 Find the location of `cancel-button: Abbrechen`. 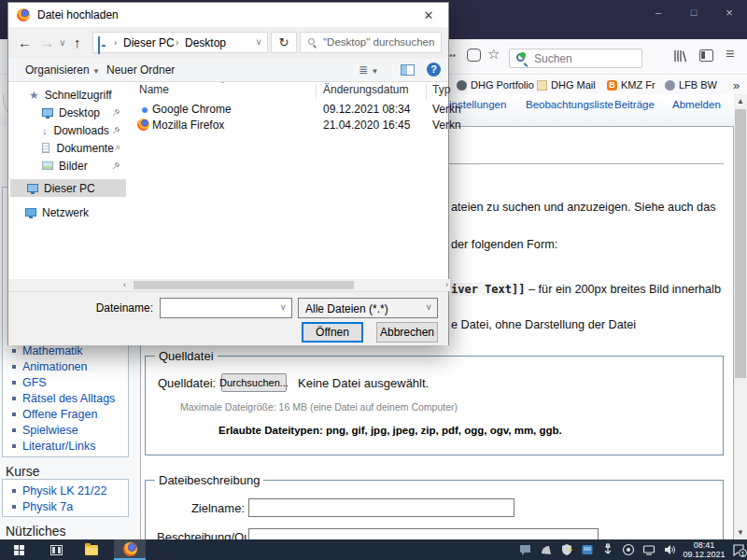

cancel-button: Abbrechen is located at coordinates (407, 332).